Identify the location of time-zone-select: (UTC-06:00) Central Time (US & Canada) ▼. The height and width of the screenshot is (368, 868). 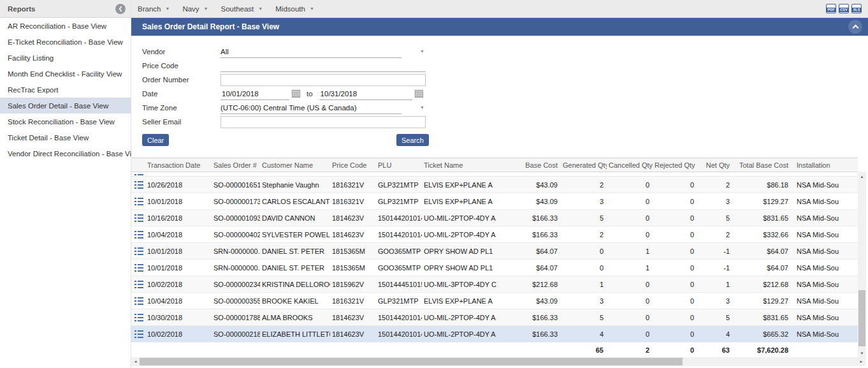
(323, 108).